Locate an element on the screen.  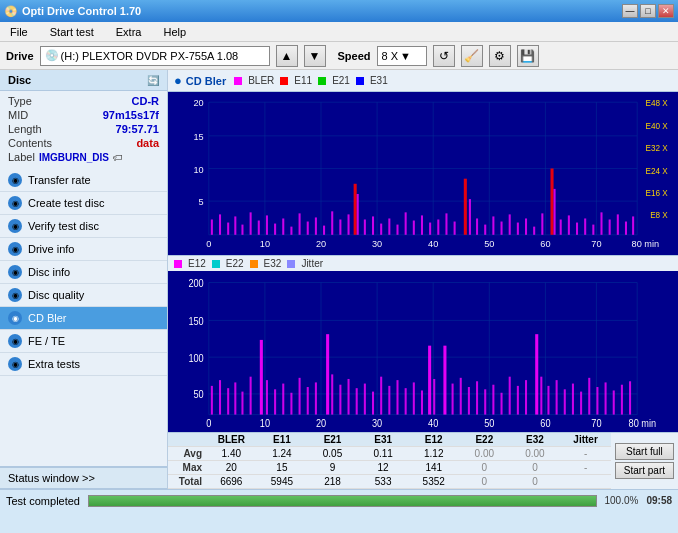
nav-create-test: ◉ Create test disc is located at coordinates (84, 204).